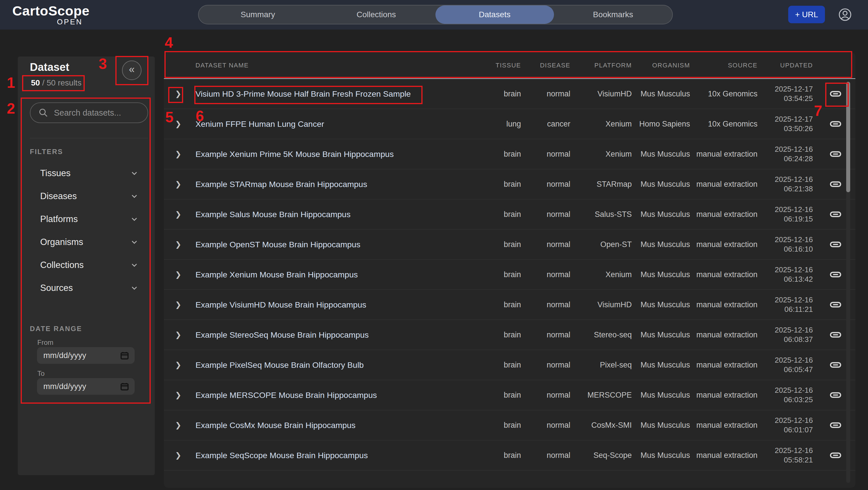  What do you see at coordinates (509, 214) in the screenshot?
I see `table-row: ❯Example Salus Mouse Brain Hippocampusbr…` at bounding box center [509, 214].